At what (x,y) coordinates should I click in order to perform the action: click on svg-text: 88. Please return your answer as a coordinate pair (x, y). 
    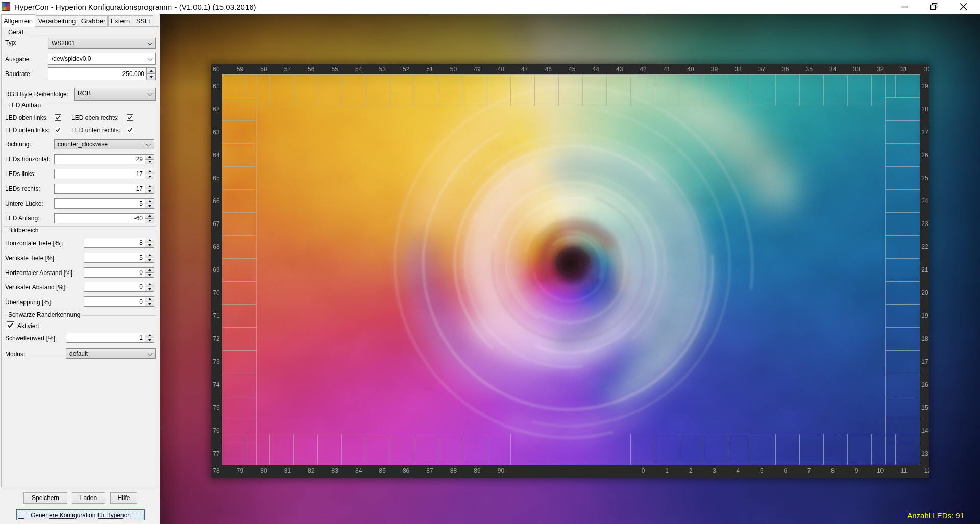
    Looking at the image, I should click on (454, 471).